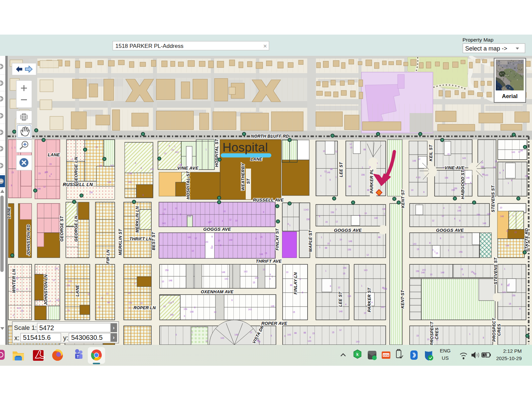 The width and height of the screenshot is (532, 399). I want to click on svg-text: JOHNSTON RD, so click(29, 240).